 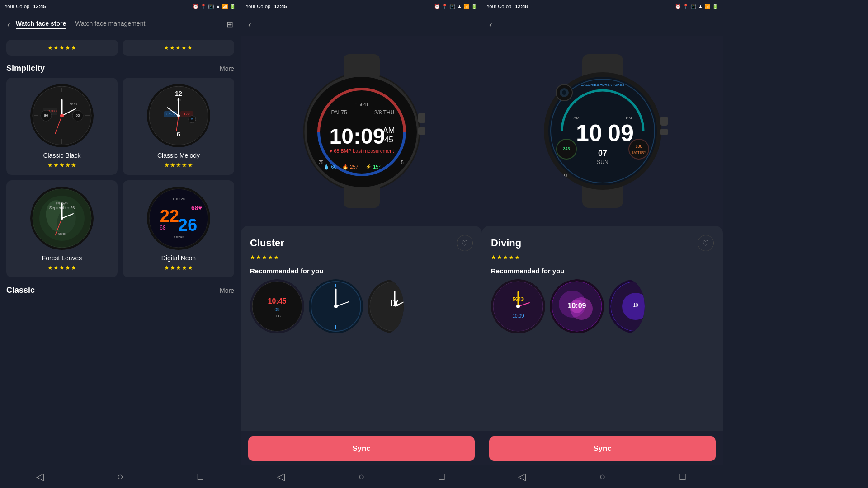 What do you see at coordinates (362, 131) in the screenshot?
I see `cluster-watch-image: PAI 75 2/8 THU ↑ 5641 10:09 AM 45 ♥ 68 B…` at bounding box center [362, 131].